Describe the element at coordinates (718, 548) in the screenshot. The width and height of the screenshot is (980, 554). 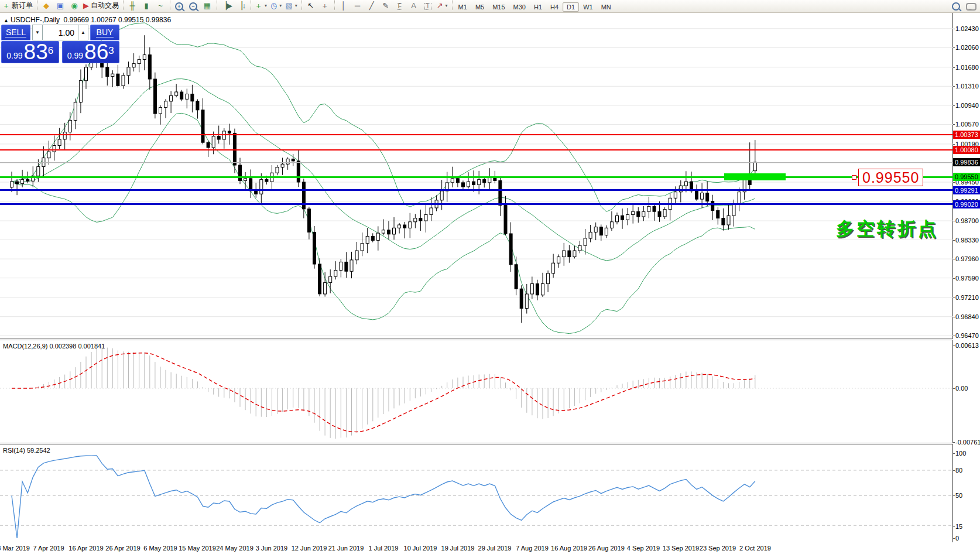
I see `date-tick-label: 23 Sep 2019` at that location.